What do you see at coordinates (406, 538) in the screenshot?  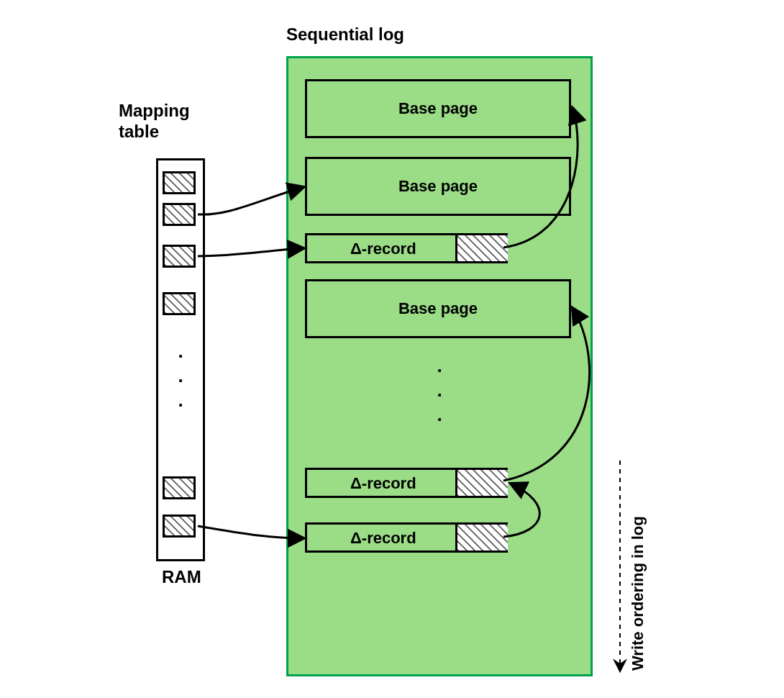 I see `delta-record-box-3: Δ-record` at bounding box center [406, 538].